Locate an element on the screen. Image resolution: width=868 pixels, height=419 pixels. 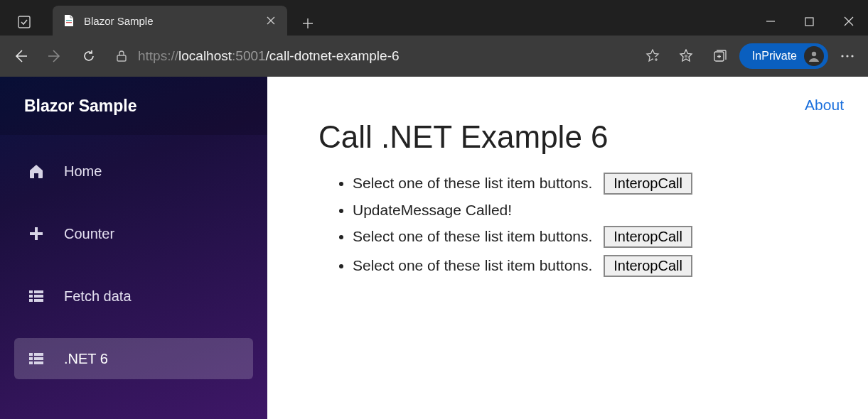
sidebar-item-counter: Counter is located at coordinates (134, 234).